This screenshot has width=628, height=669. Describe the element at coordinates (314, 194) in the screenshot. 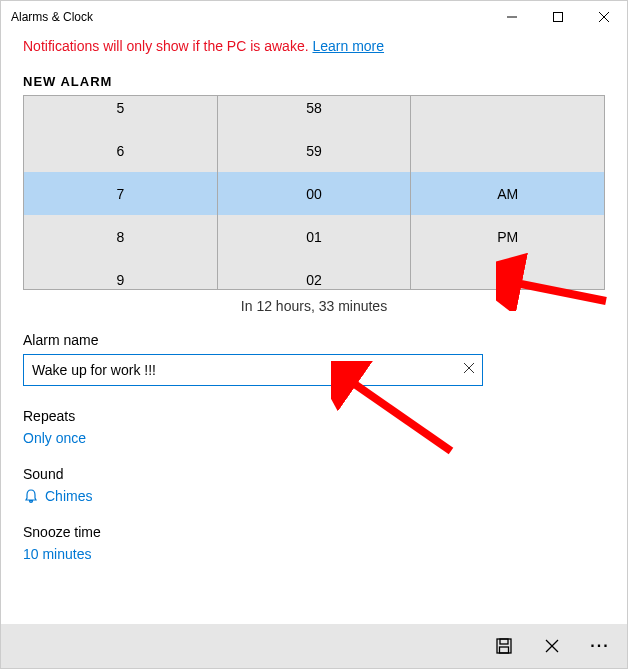

I see `minute-cell: 00` at that location.